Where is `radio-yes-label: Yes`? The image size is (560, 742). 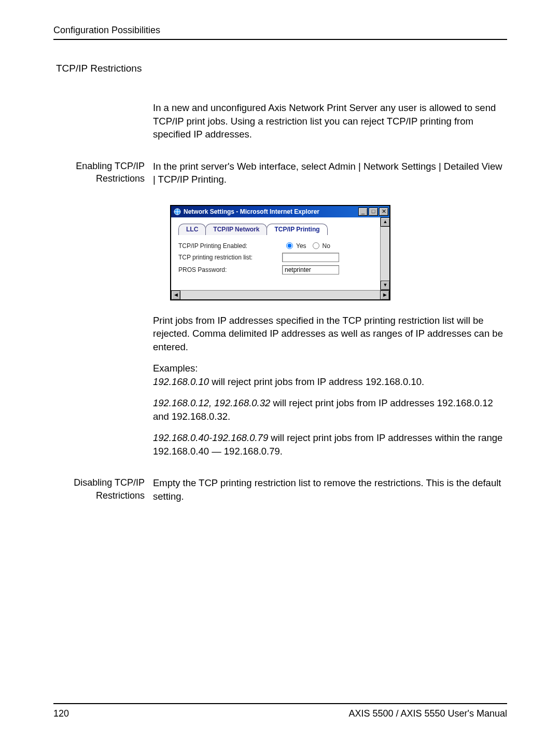 radio-yes-label: Yes is located at coordinates (301, 246).